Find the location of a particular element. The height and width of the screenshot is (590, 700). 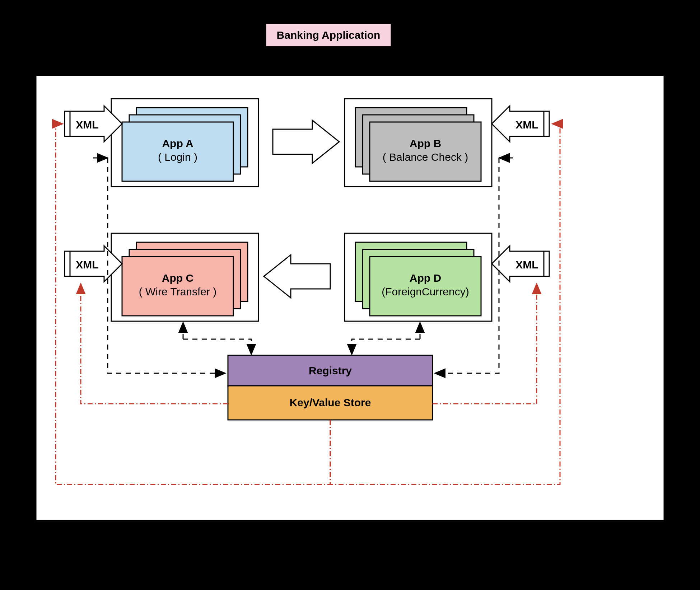

kv-label: Key/Value Store is located at coordinates (330, 403).